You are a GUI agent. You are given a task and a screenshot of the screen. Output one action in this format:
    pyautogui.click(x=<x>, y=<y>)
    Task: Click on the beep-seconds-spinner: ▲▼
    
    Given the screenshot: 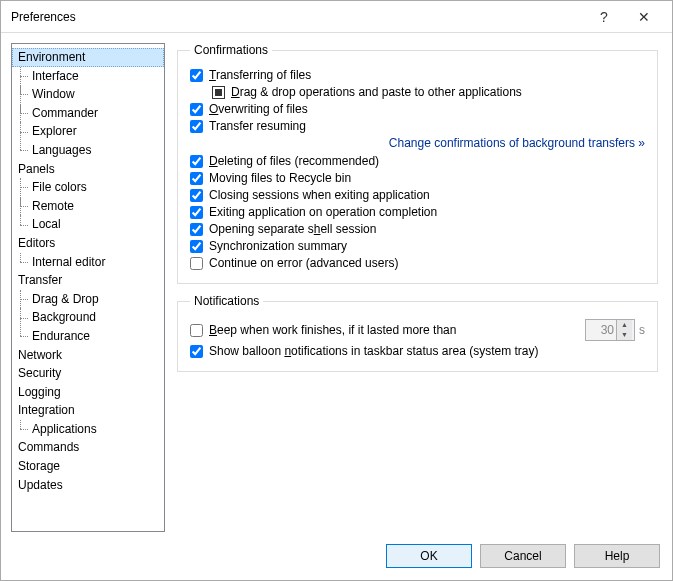 What is the action you would take?
    pyautogui.click(x=610, y=330)
    